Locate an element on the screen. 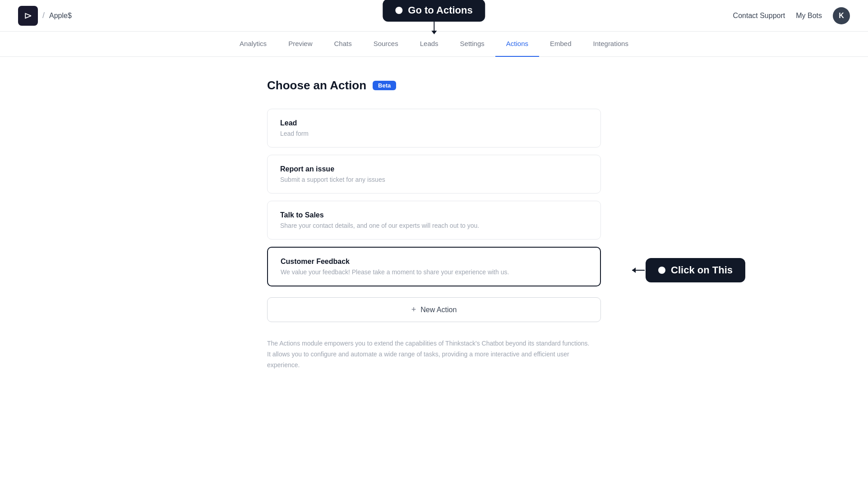  plus-icon: + is located at coordinates (414, 309).